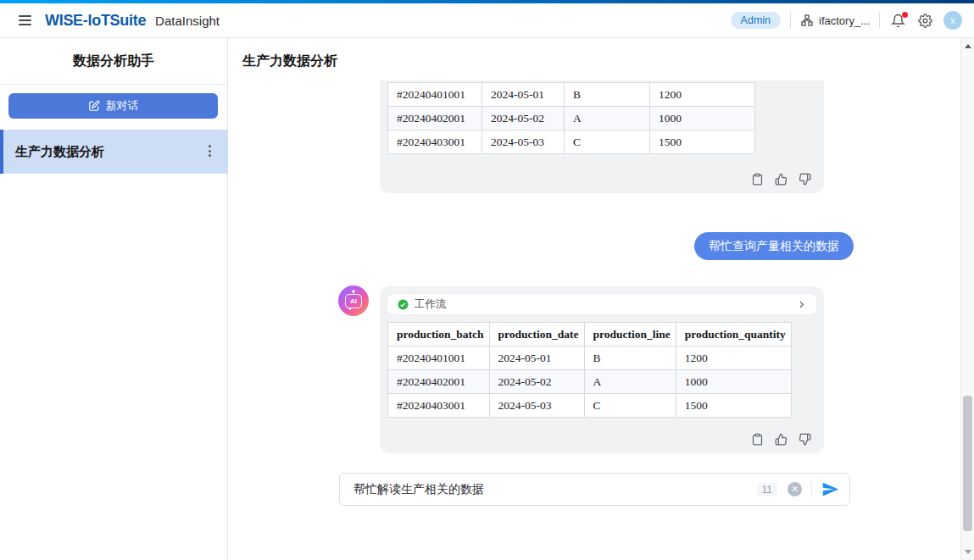  I want to click on conversation-menu-button, so click(210, 151).